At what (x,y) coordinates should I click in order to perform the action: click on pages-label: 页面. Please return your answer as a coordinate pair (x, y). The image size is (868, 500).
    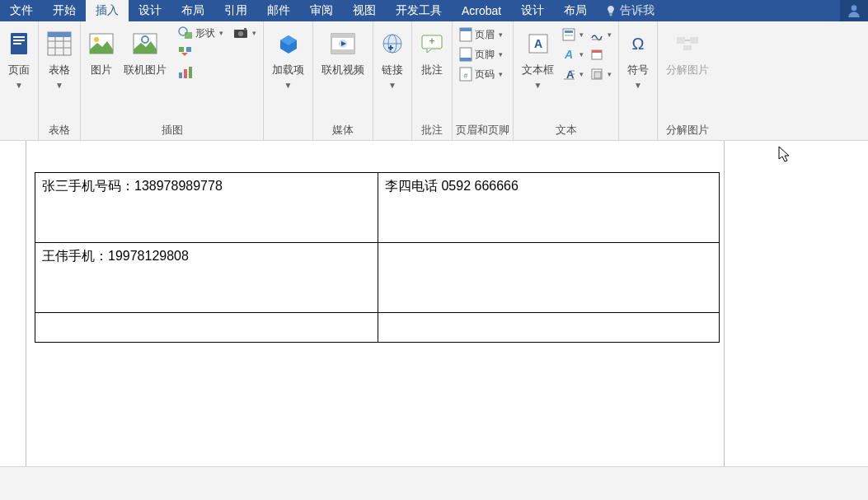
    Looking at the image, I should click on (19, 70).